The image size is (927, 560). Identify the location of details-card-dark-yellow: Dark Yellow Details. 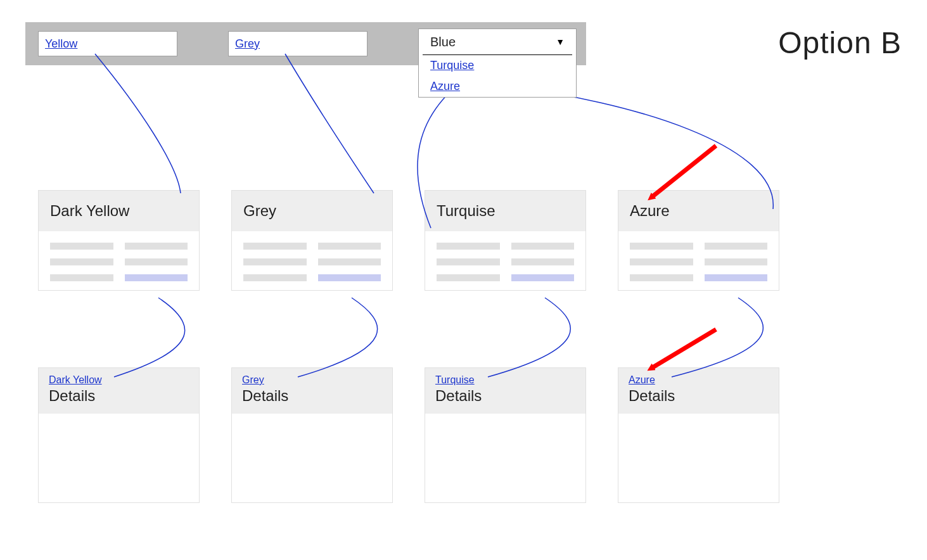
(119, 435).